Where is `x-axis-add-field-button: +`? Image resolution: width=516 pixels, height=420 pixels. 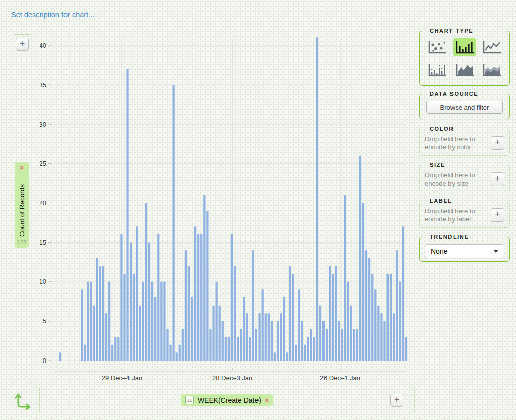
x-axis-add-field-button: + is located at coordinates (397, 400).